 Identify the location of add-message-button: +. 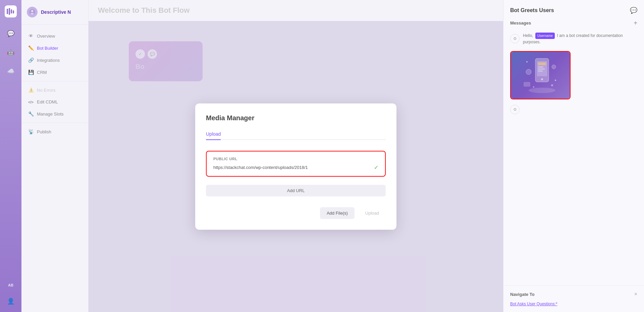
(635, 23).